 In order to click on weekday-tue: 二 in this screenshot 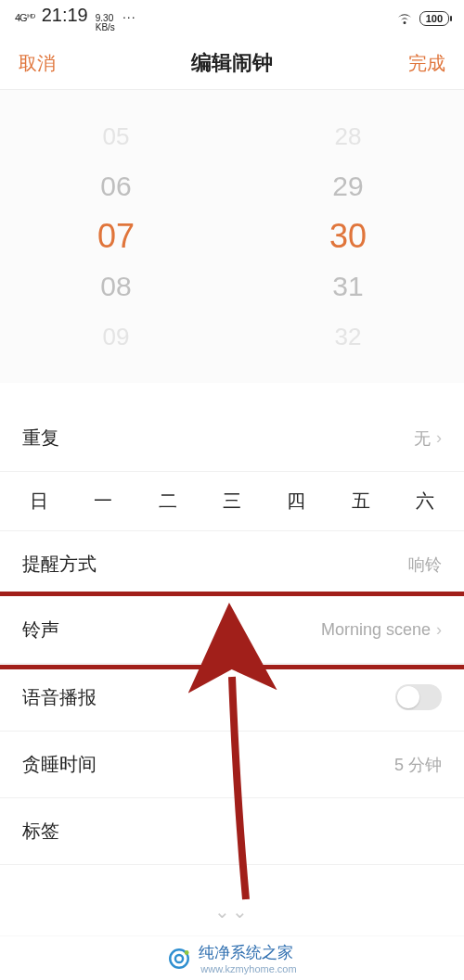, I will do `click(168, 501)`.